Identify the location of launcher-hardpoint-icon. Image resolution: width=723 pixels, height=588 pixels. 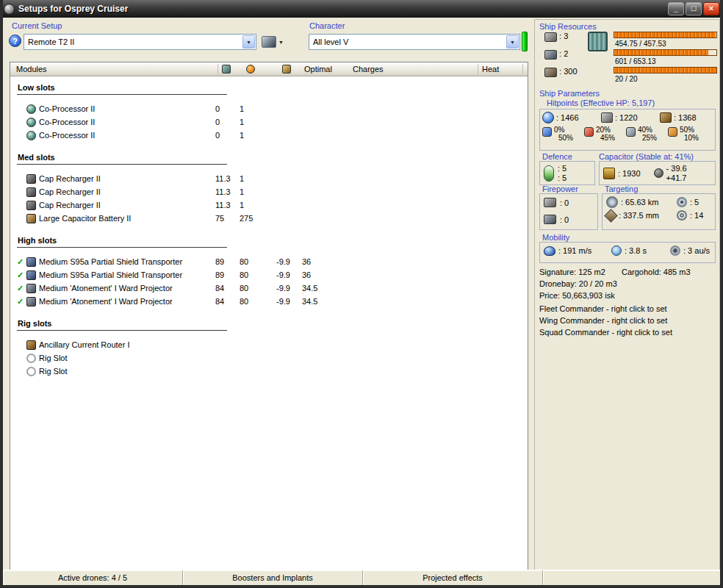
(551, 54).